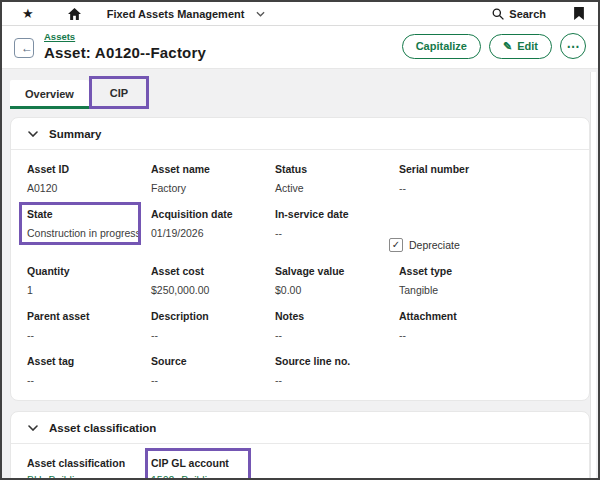 This screenshot has height=480, width=600. What do you see at coordinates (27, 48) in the screenshot?
I see `back-arrow-icon: ←` at bounding box center [27, 48].